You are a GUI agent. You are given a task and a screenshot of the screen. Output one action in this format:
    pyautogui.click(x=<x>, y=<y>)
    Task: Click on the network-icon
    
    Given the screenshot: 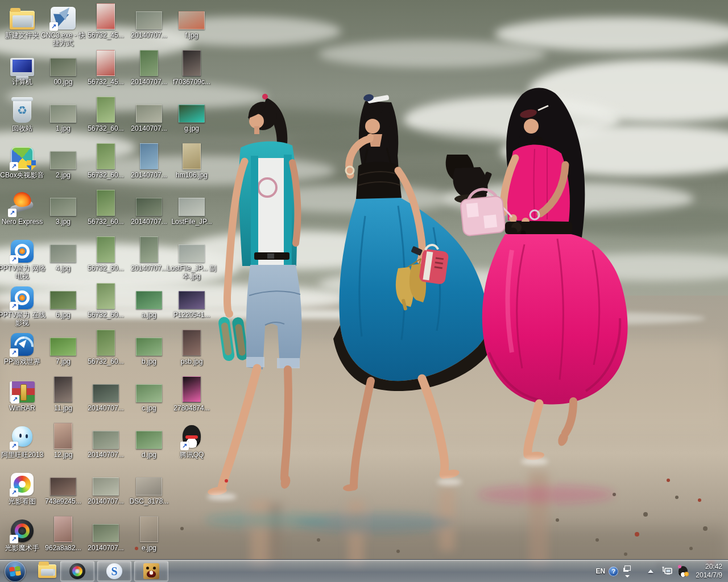 What is the action you would take?
    pyautogui.click(x=667, y=572)
    